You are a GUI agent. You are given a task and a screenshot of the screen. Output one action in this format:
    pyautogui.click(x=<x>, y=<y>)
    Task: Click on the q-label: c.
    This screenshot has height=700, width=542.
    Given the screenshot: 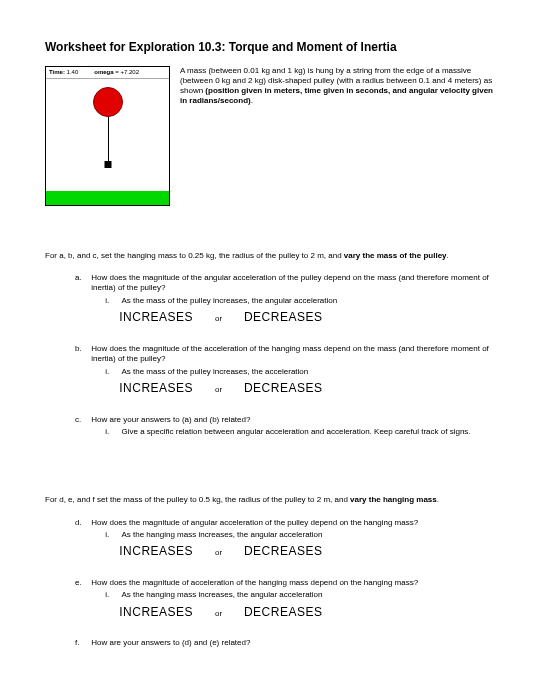 What is the action you would take?
    pyautogui.click(x=82, y=420)
    